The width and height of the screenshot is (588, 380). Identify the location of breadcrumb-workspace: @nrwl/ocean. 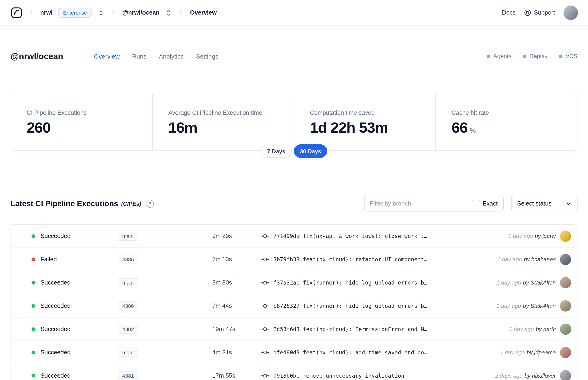
(141, 13).